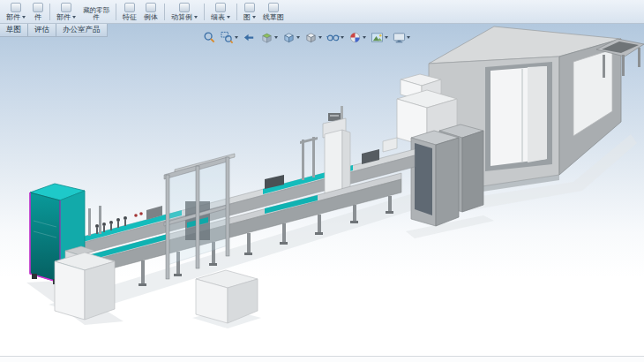 The height and width of the screenshot is (362, 644). I want to click on zoom-area-button, so click(229, 37).